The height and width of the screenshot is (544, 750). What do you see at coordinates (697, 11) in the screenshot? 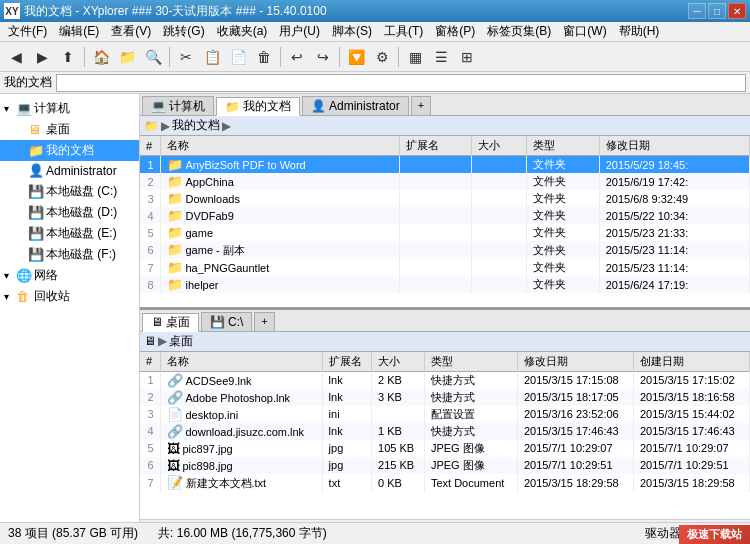
I see `minimize-button: ─` at bounding box center [697, 11].